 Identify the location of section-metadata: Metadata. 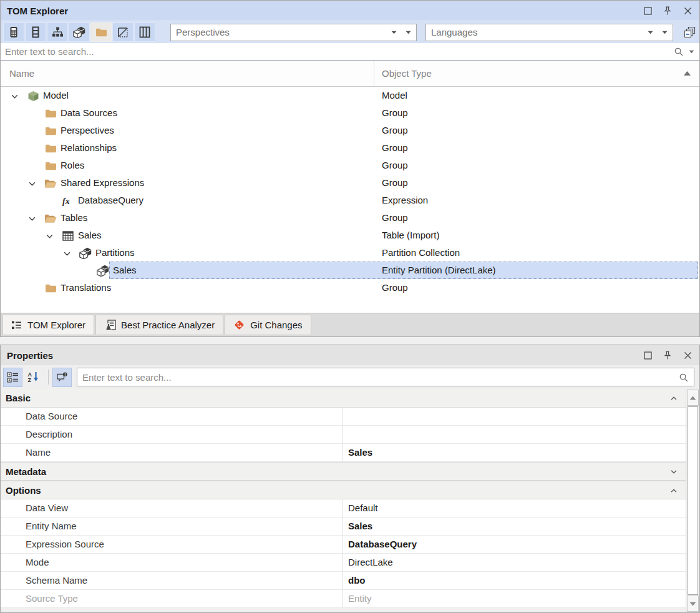
(343, 471).